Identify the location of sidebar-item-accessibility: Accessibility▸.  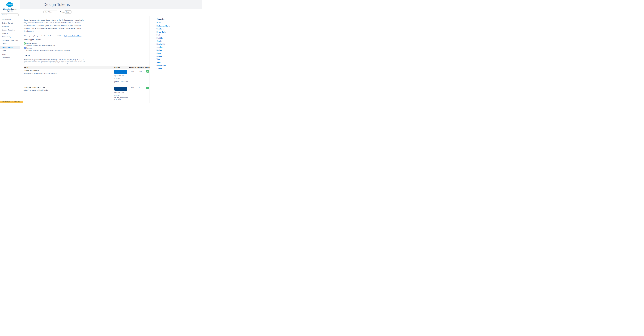
(10, 37).